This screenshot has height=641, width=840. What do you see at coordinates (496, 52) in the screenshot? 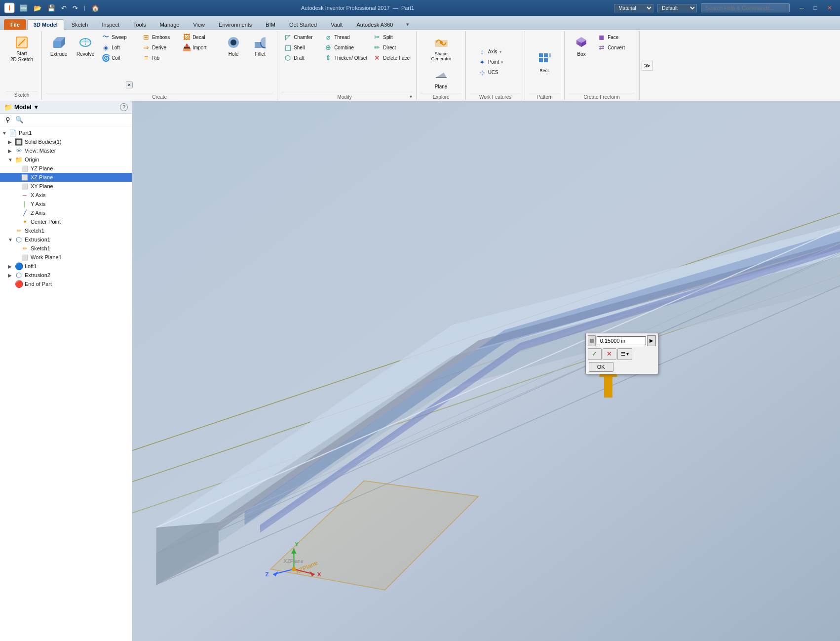
I see `axis-button: ↕ Axis ▾` at bounding box center [496, 52].